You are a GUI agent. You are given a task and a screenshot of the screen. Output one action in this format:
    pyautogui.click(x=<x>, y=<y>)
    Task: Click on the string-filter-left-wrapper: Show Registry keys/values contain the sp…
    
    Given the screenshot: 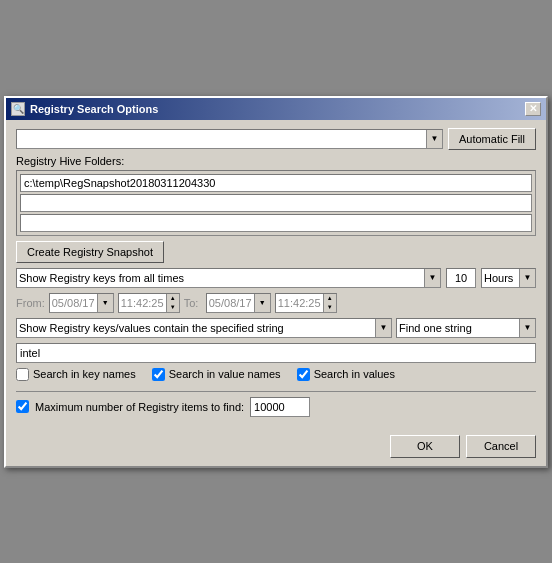 What is the action you would take?
    pyautogui.click(x=204, y=328)
    